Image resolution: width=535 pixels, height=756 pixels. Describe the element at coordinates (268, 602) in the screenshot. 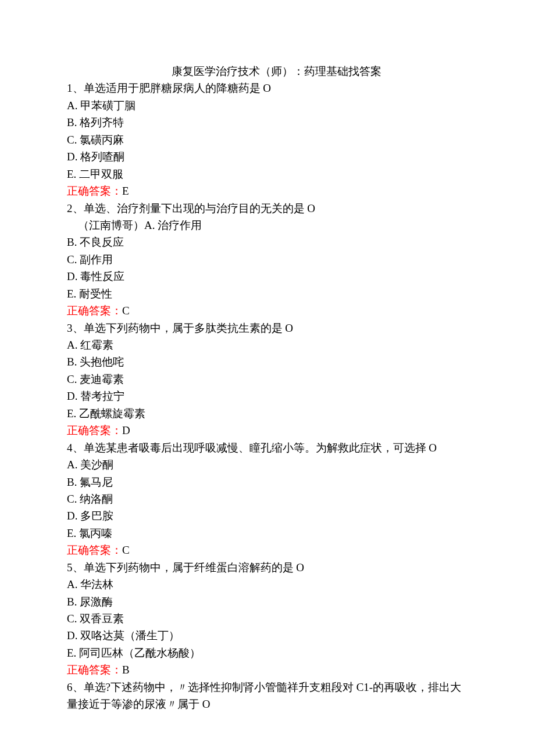

I see `q5-option-b: B. 尿激酶` at that location.